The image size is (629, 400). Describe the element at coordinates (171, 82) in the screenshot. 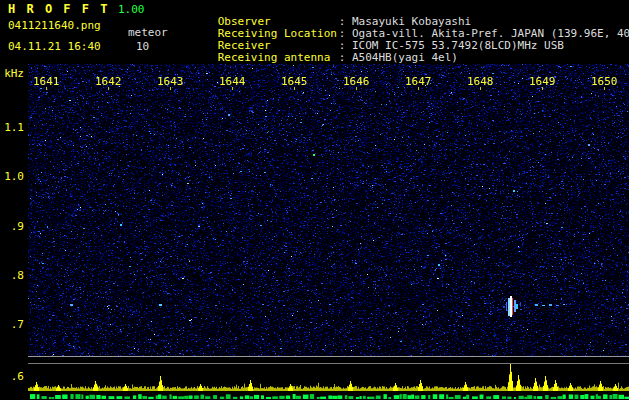

I see `time-tick-1643: 1643` at that location.